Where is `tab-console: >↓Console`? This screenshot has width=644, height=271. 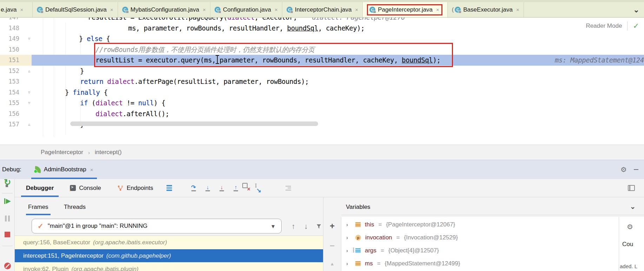
tab-console: >↓Console is located at coordinates (85, 188).